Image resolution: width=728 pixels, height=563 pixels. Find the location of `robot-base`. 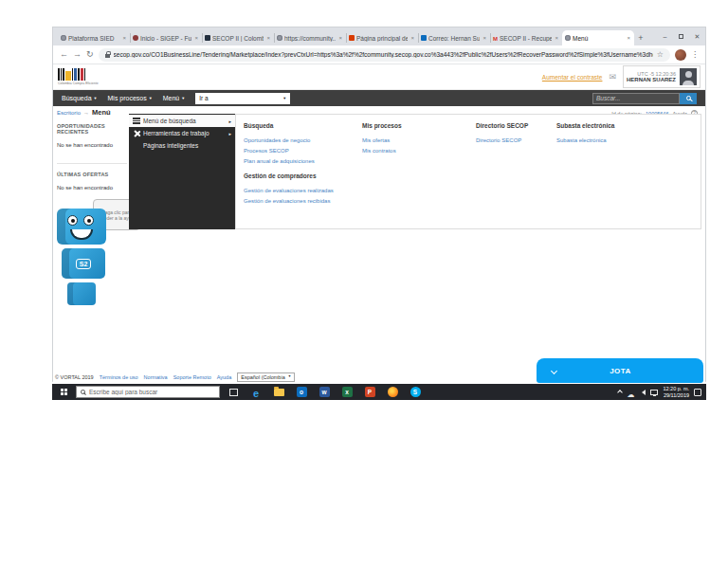

robot-base is located at coordinates (82, 294).